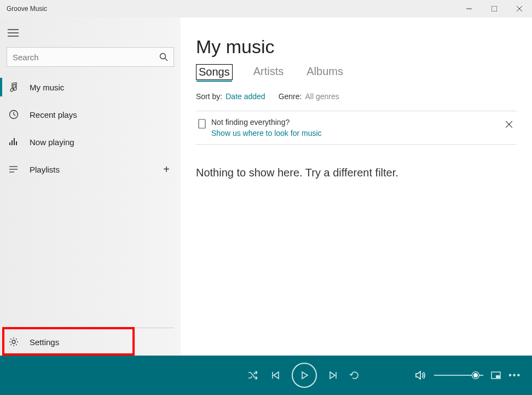 The height and width of the screenshot is (395, 532). I want to click on tab-artists: Artists, so click(269, 72).